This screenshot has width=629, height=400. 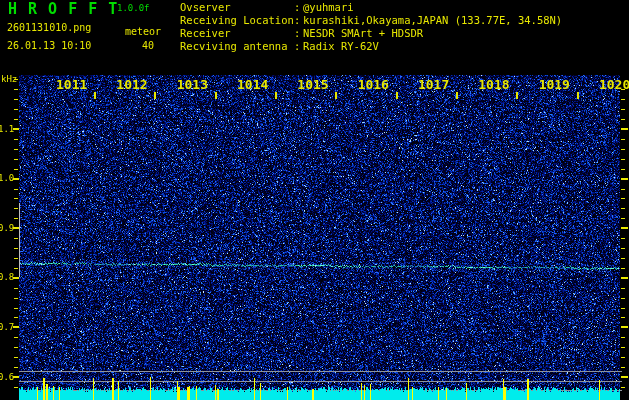 What do you see at coordinates (432, 20) in the screenshot?
I see `info-value: kurashiki,Okayama,JAPAN (133.77E, 34.58N…` at bounding box center [432, 20].